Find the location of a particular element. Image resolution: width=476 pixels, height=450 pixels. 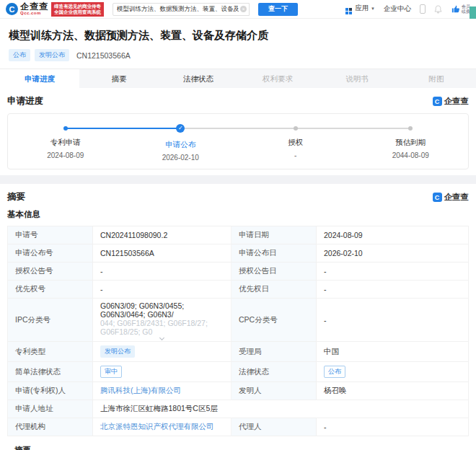

grant-date: - is located at coordinates (392, 271).